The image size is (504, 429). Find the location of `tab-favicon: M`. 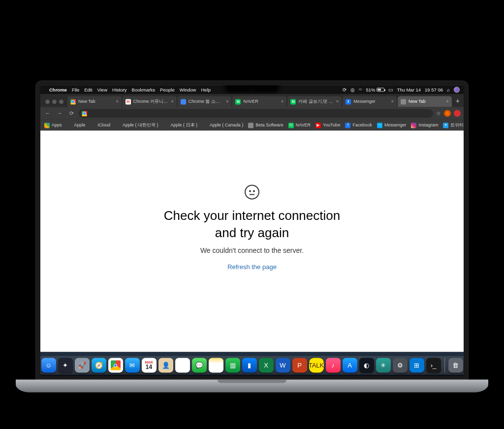

tab-favicon: M is located at coordinates (128, 101).